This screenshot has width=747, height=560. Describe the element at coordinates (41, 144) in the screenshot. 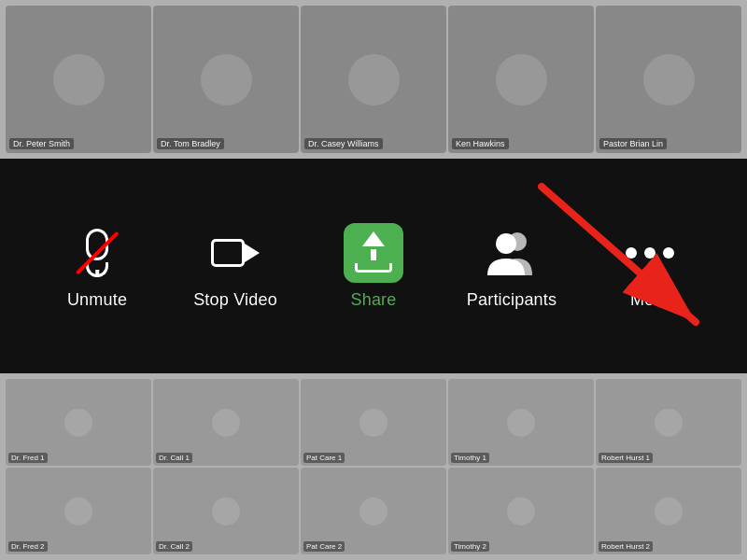

I see `participant-name: Dr. Peter Smith` at that location.